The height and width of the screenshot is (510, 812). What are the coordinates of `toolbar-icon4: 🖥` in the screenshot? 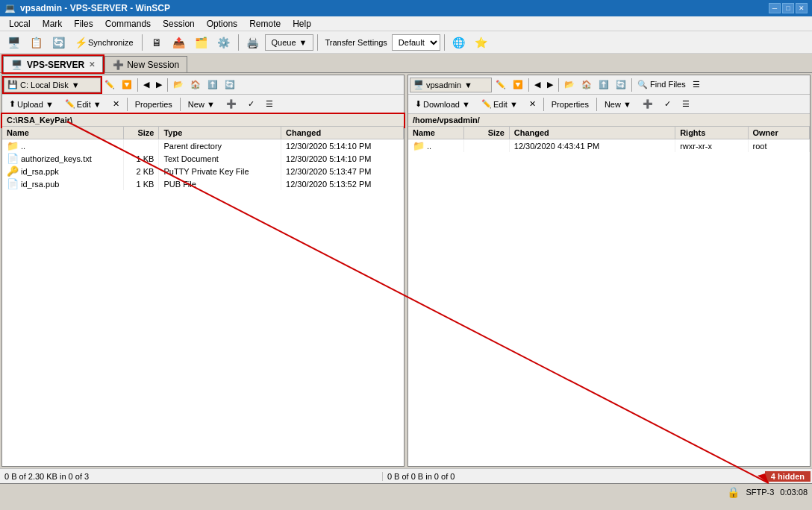 It's located at (157, 42).